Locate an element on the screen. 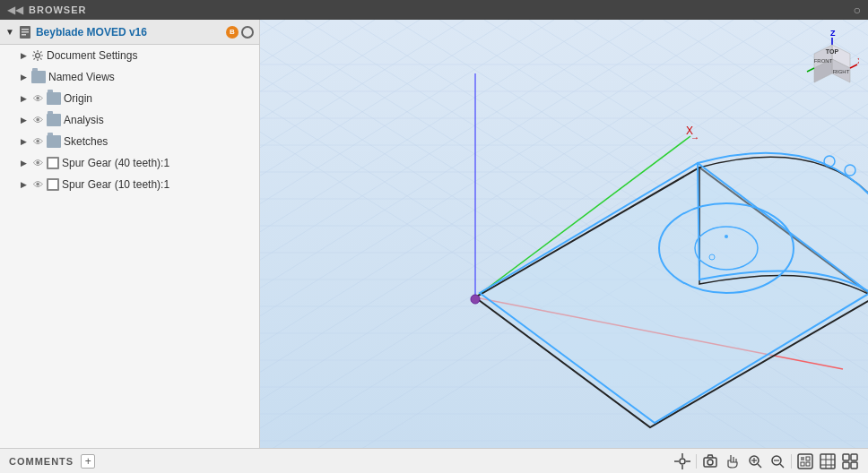 This screenshot has width=868, height=473. tree-item-sketches: ▶ 👁 Sketches is located at coordinates (129, 142).